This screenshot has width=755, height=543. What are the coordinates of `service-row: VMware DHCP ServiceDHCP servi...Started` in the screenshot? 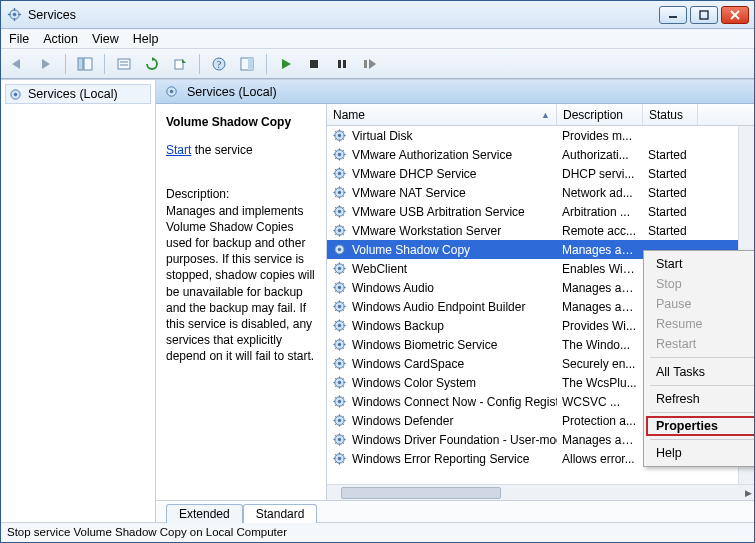 It's located at (540, 174).